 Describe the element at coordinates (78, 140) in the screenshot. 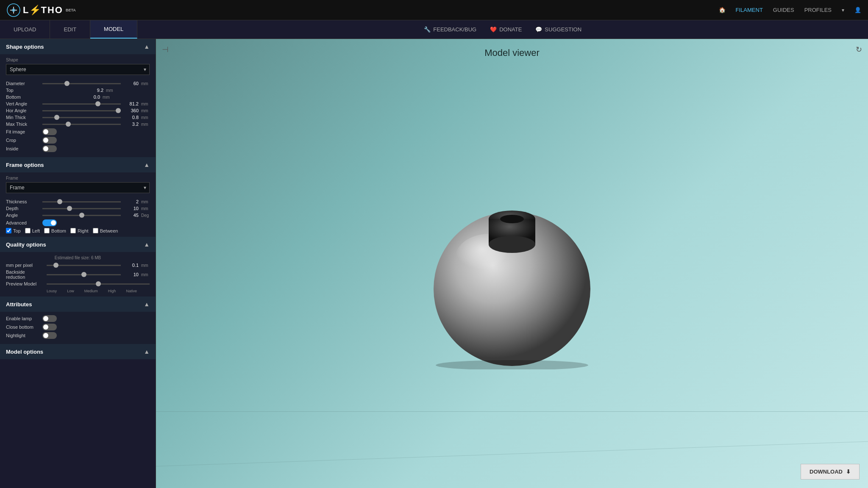

I see `crop-row: Crop` at that location.